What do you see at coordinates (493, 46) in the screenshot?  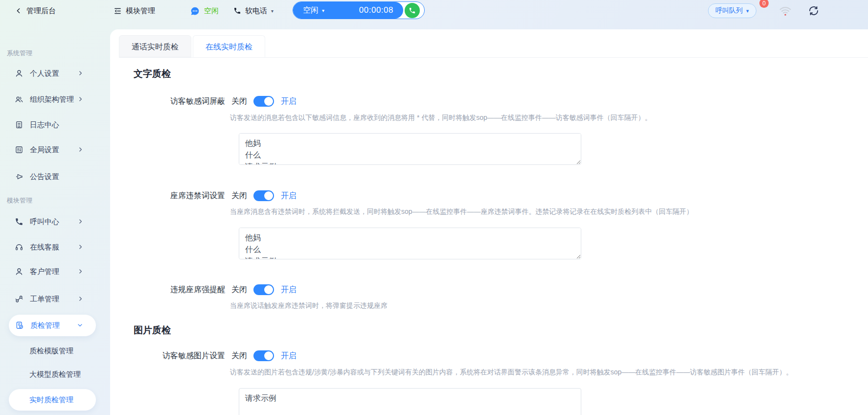 I see `tab-bar: 通话实时质检 在线实时质检` at bounding box center [493, 46].